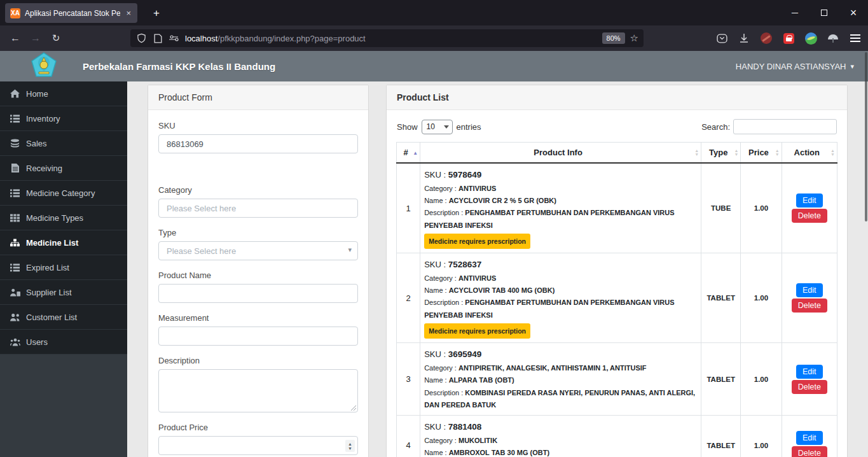 The height and width of the screenshot is (457, 868). Describe the element at coordinates (408, 437) in the screenshot. I see `row-number: 4` at that location.